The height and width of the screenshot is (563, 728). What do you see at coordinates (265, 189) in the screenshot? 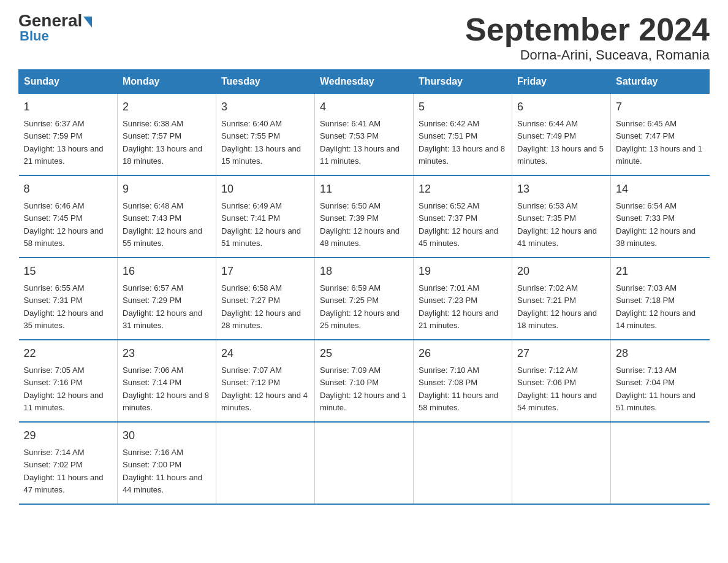
I see `day-number: 10` at bounding box center [265, 189].